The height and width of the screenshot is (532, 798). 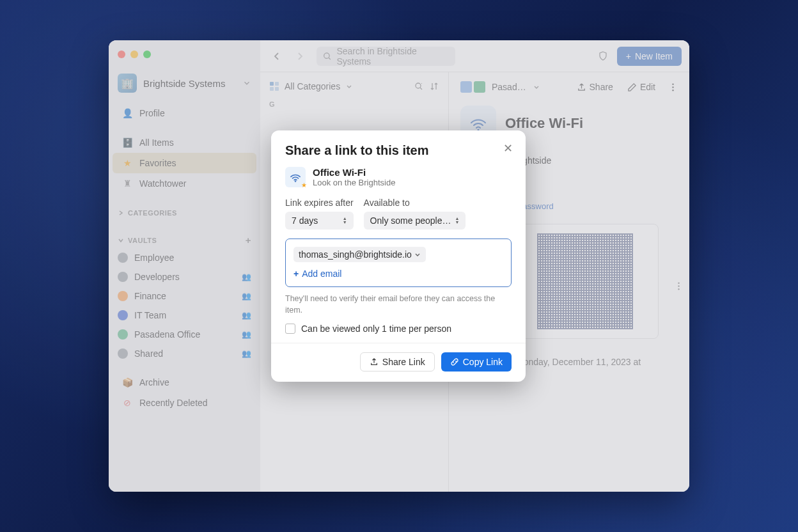 I want to click on sidebar-label: Recently Deleted, so click(x=174, y=403).